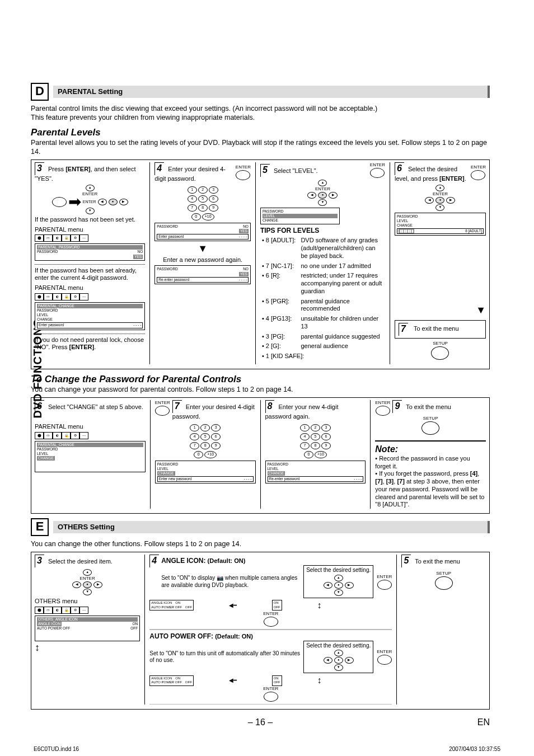 The height and width of the screenshot is (756, 534). I want to click on text: Press, so click(57, 169).